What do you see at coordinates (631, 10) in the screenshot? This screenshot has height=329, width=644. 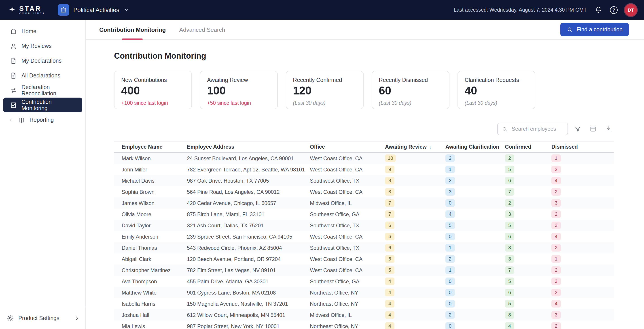 I see `user-avatar: DT` at bounding box center [631, 10].